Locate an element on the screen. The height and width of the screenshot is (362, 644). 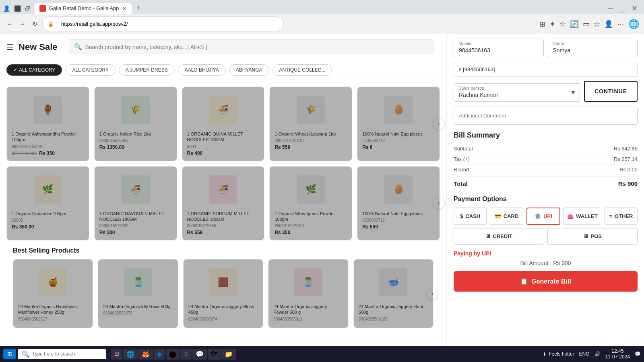
category-jumper: A JUMPER DRESS is located at coordinates (147, 70).